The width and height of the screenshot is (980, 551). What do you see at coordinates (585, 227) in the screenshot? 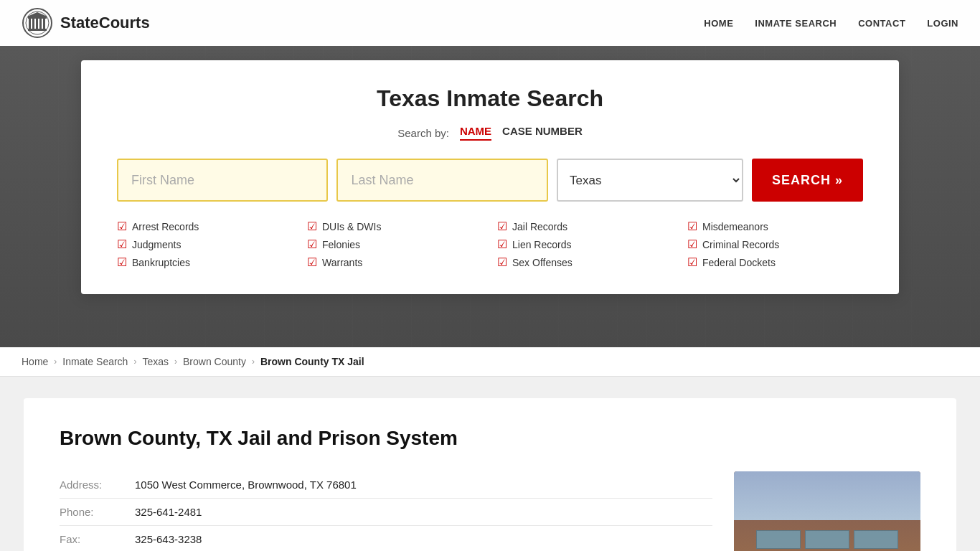
I see `check-item: ☑Jail Records` at bounding box center [585, 227].